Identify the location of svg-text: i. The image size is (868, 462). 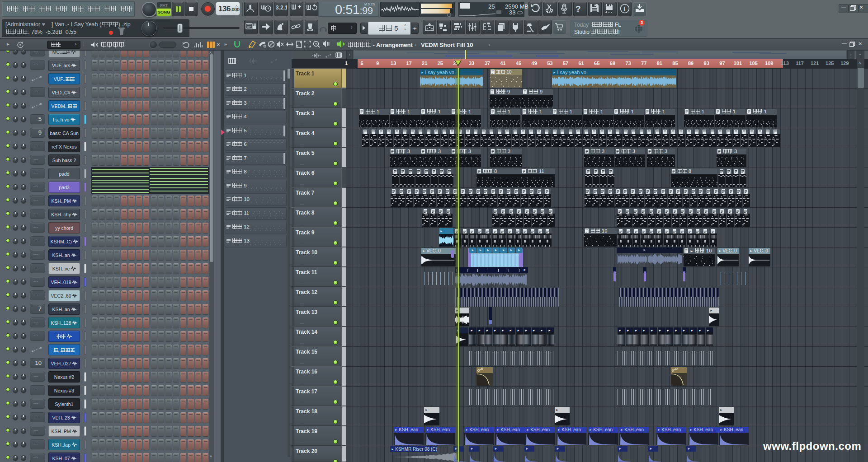
(625, 9).